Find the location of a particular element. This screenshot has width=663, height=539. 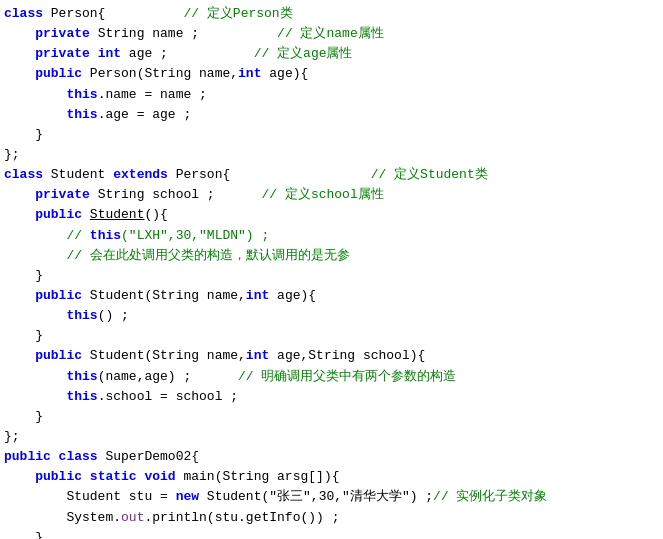

token: // 定义name属性 is located at coordinates (292, 34).